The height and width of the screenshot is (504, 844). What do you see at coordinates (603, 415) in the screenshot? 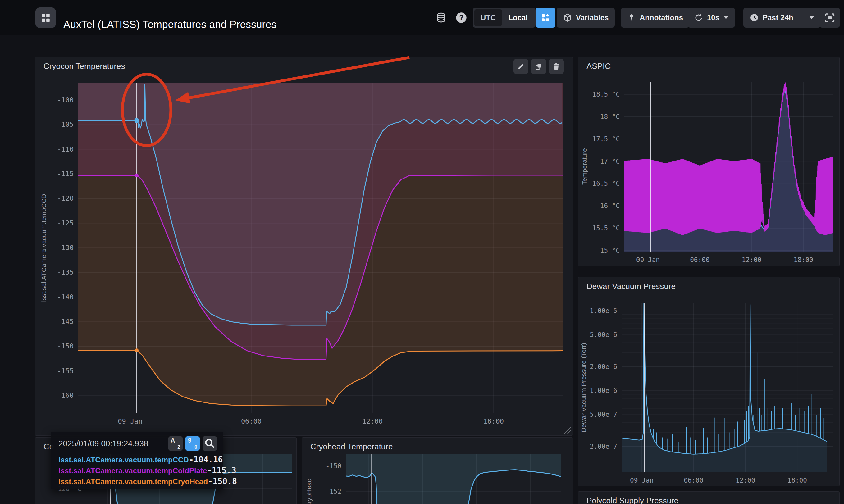
I see `y-tick-label: 5.00e-7` at bounding box center [603, 415].